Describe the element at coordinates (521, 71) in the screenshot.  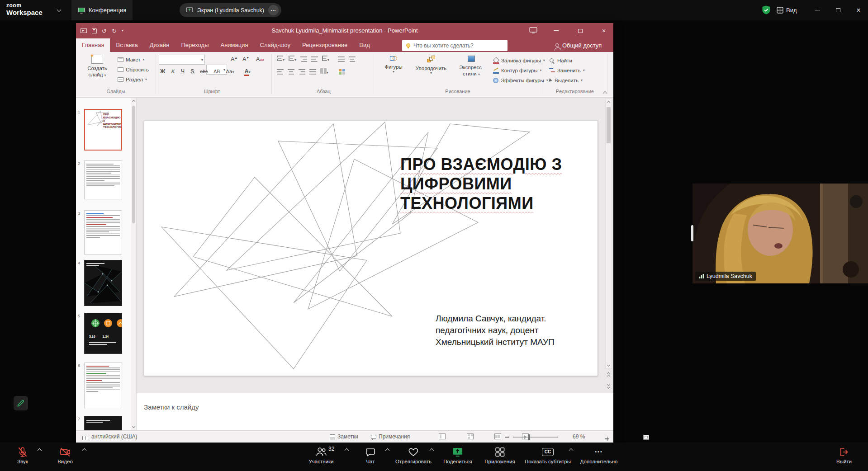
I see `shape-outline-button: Контур фигуры▾` at that location.